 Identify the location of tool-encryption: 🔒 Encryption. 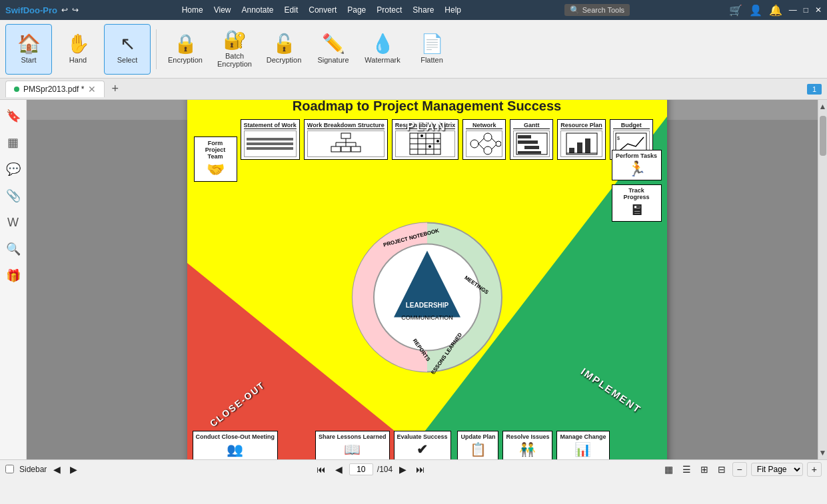
(185, 49).